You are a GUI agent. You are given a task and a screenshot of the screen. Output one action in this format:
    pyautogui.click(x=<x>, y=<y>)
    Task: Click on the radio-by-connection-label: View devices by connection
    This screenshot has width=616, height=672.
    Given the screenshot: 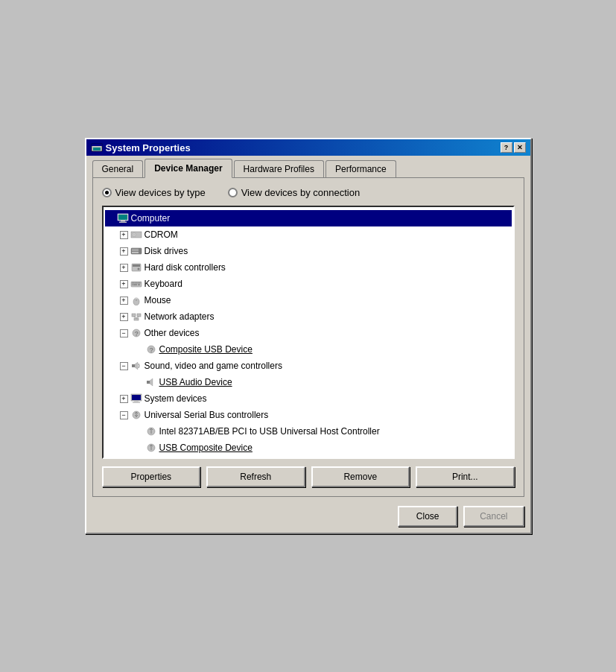 What is the action you would take?
    pyautogui.click(x=301, y=192)
    